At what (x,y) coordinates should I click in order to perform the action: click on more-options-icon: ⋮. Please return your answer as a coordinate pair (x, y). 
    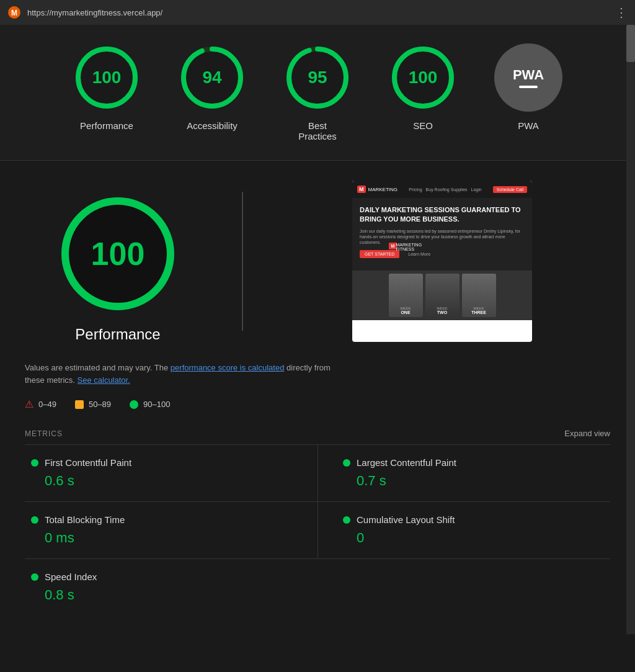
    Looking at the image, I should click on (621, 12).